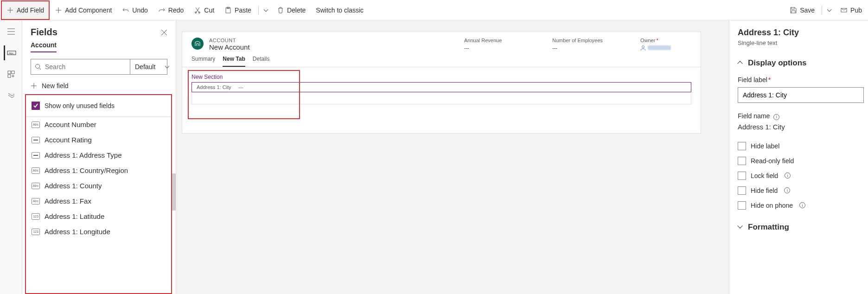 This screenshot has width=868, height=294. I want to click on formatting-label: Formatting, so click(769, 227).